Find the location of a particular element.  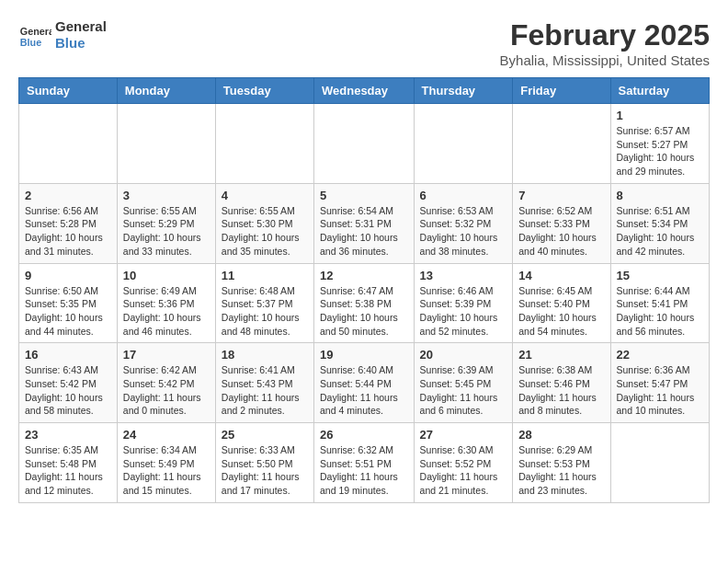

day-number: 14 is located at coordinates (561, 276).